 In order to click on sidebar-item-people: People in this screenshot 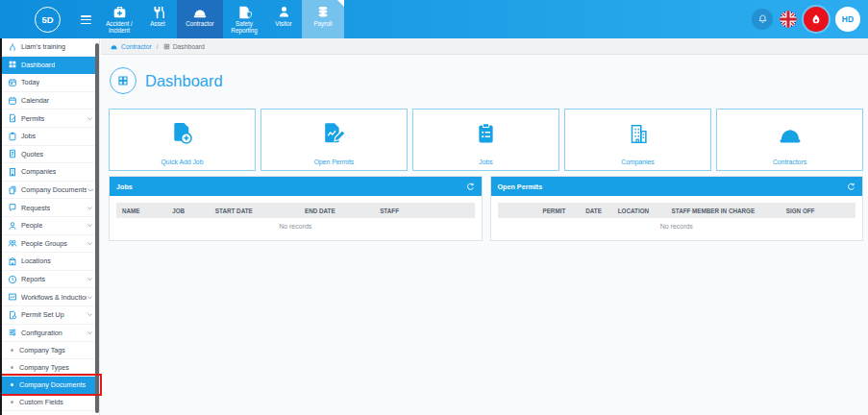, I will do `click(50, 227)`.